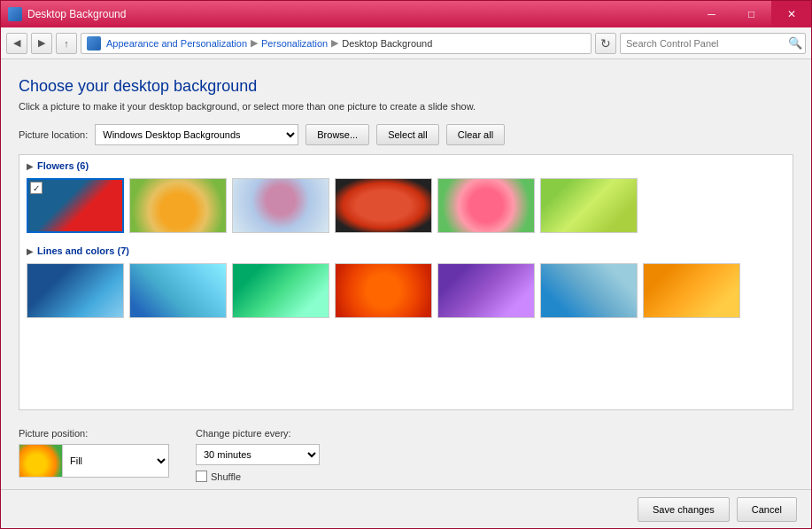 The height and width of the screenshot is (529, 812). What do you see at coordinates (67, 14) in the screenshot?
I see `titlebar-left: Desktop Background` at bounding box center [67, 14].